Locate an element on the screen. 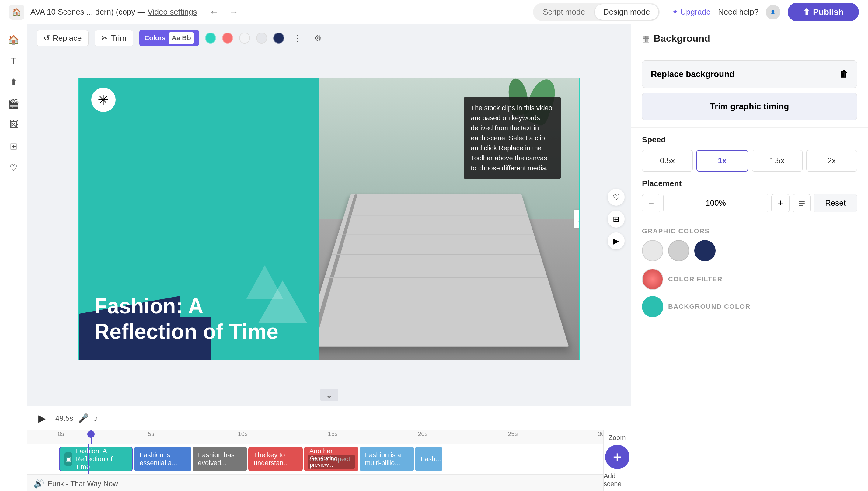  mode-switcher: Script mode Design mode is located at coordinates (596, 12).